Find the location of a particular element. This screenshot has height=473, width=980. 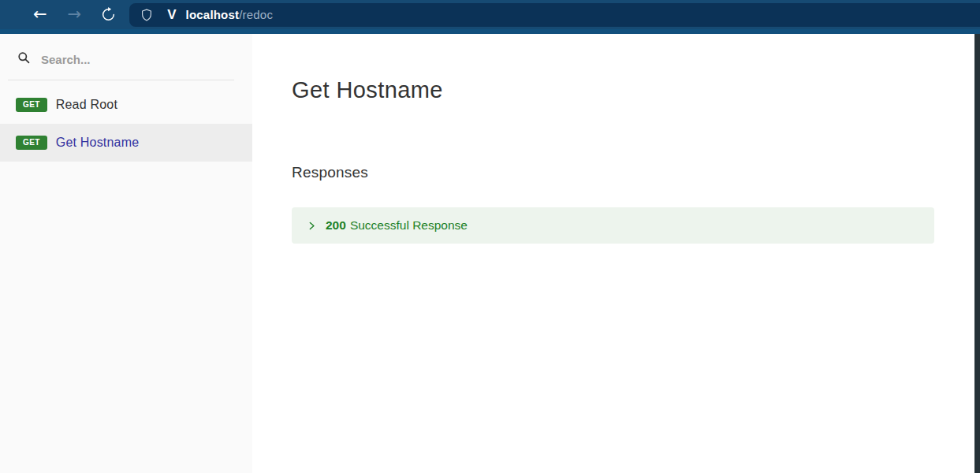

back-arrow-icon: ← is located at coordinates (40, 14).